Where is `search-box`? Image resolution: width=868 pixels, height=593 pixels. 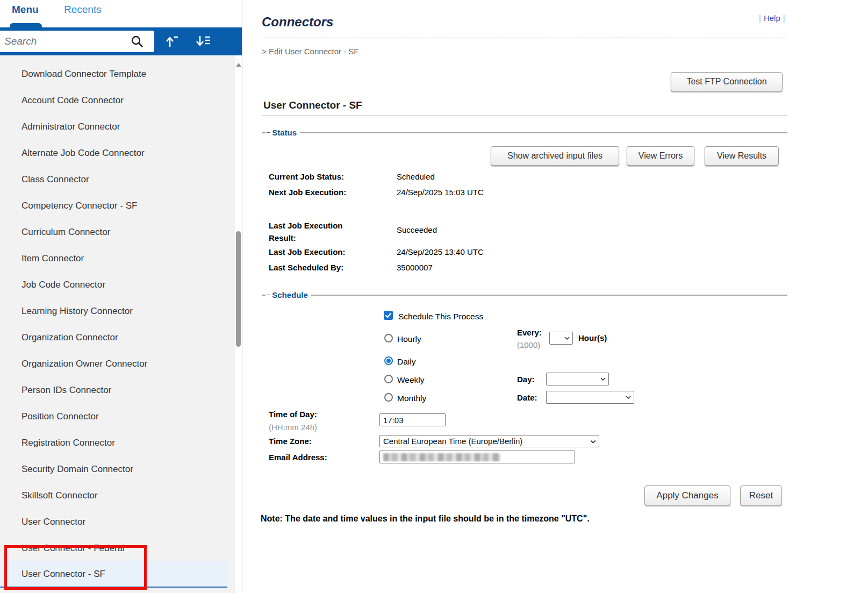
search-box is located at coordinates (77, 41).